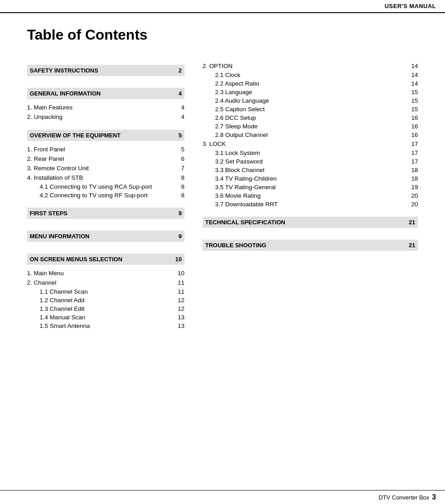 This screenshot has height=504, width=445. What do you see at coordinates (310, 109) in the screenshot?
I see `toc-subitem: 2.5 Caption Select15` at bounding box center [310, 109].